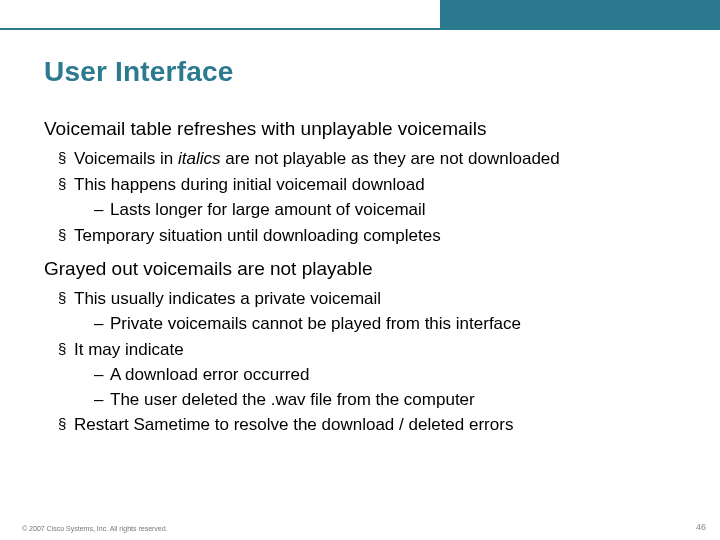  Describe the element at coordinates (374, 426) in the screenshot. I see `list-item: Restart Sametime to resolve the download…` at that location.